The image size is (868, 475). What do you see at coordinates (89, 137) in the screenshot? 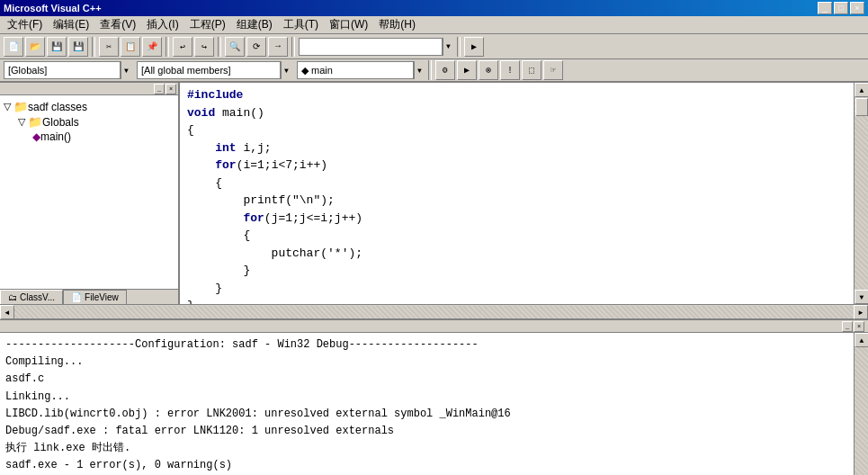
I see `tree-main: ◆ main()` at bounding box center [89, 137].